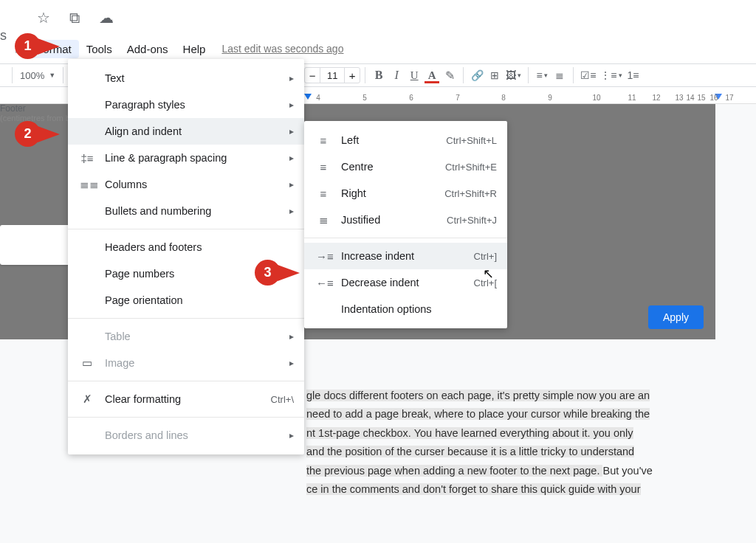  Describe the element at coordinates (455, 471) in the screenshot. I see `selected-text: the previous page when adding a new foot…` at that location.